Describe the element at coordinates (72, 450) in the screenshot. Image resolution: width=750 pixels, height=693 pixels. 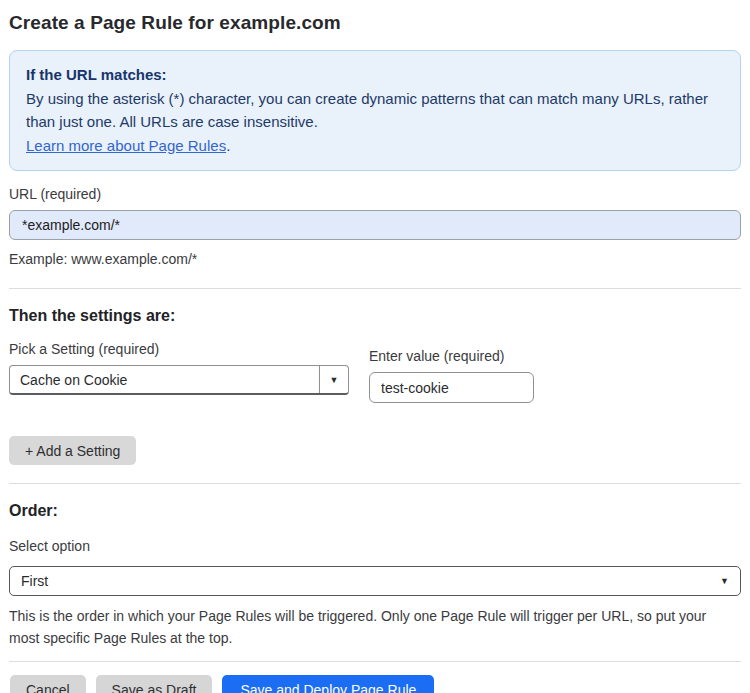
I see `add-setting-button: + Add a Setting` at that location.